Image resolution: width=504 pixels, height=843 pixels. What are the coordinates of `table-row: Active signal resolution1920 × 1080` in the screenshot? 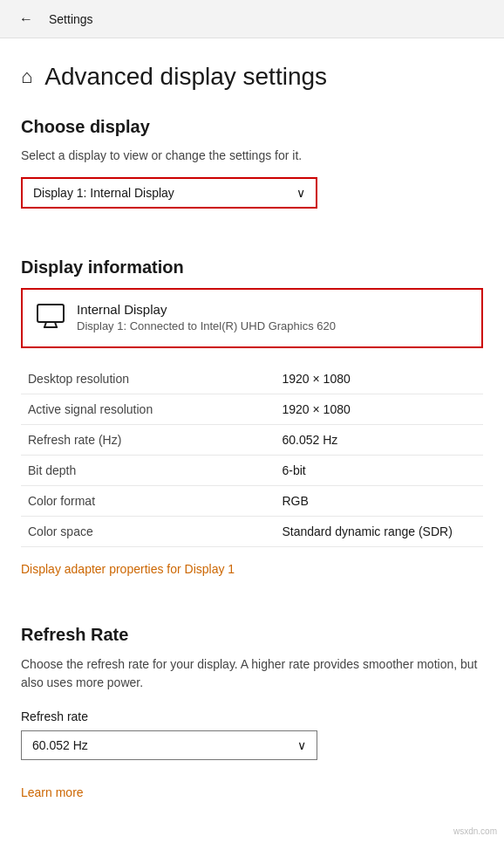 It's located at (252, 408).